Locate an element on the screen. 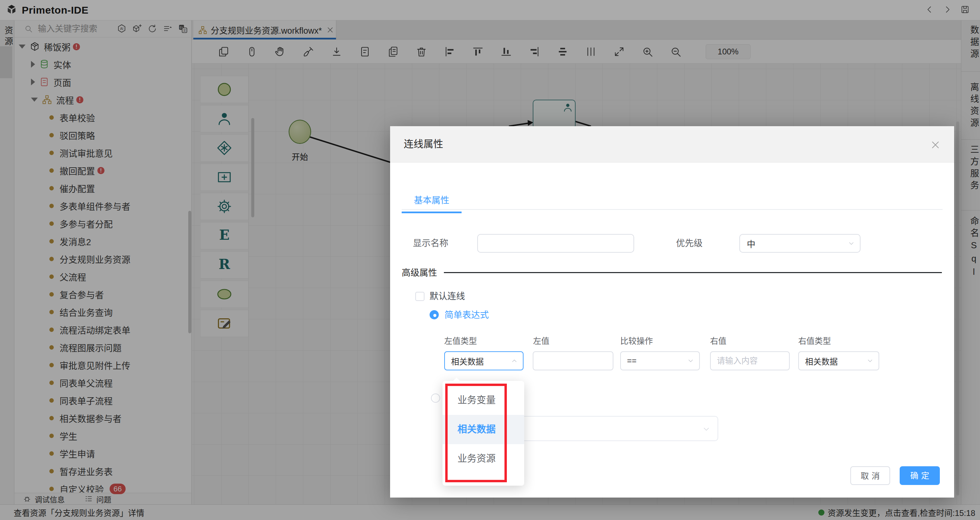 Image resolution: width=980 pixels, height=520 pixels. display-name-input is located at coordinates (555, 243).